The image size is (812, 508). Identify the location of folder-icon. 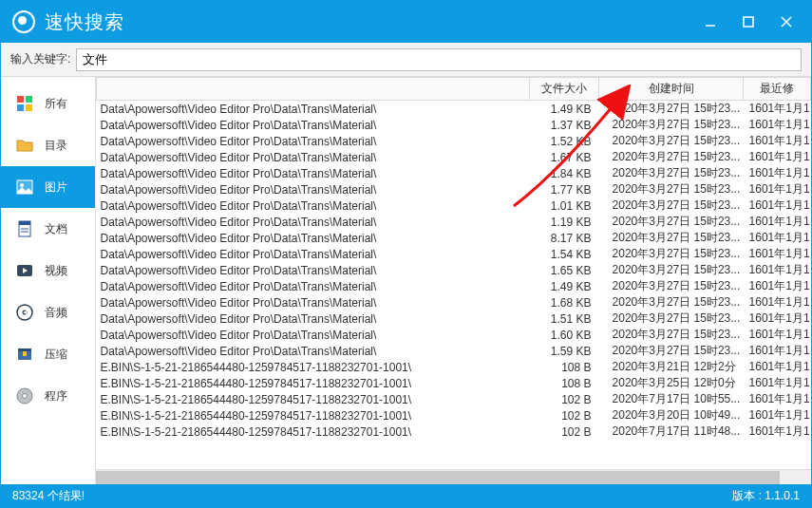
(25, 145).